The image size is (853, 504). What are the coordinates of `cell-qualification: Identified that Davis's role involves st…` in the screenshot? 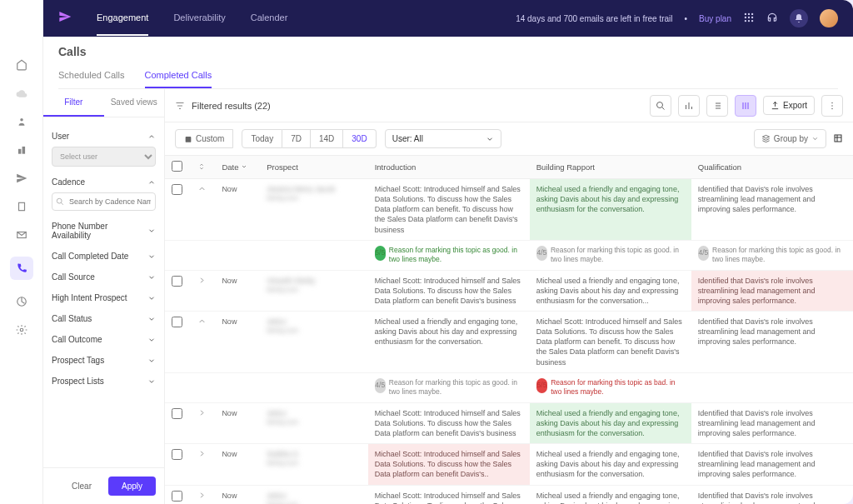 It's located at (772, 495).